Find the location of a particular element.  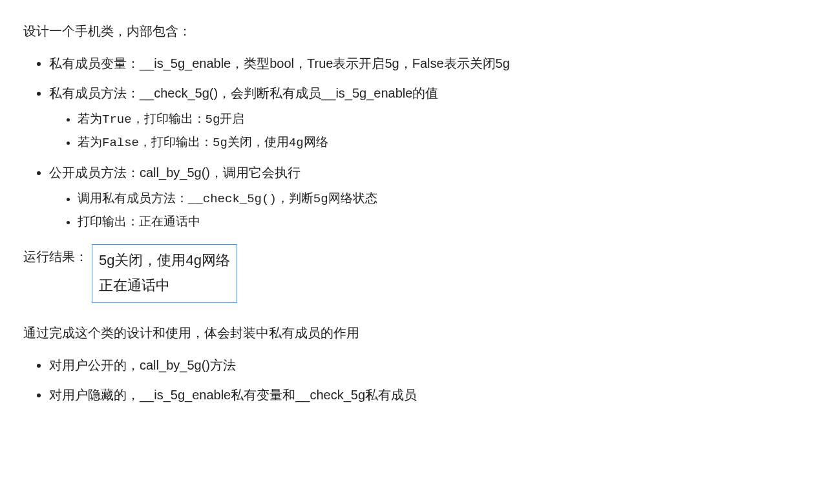

list-item-text: 公开成员方法：call_by_5g()，调用它会执行 is located at coordinates (174, 173).